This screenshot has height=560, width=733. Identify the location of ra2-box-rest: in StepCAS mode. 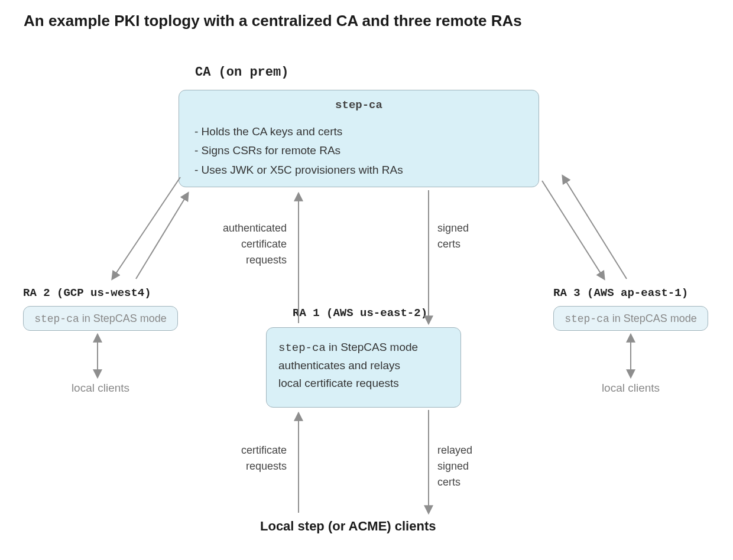
(123, 318).